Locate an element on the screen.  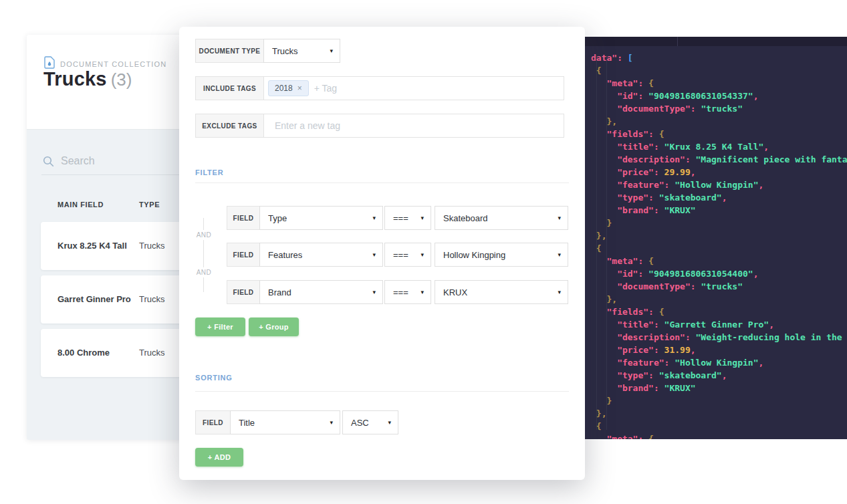
document-type-label: DOCUMENT TYPE is located at coordinates (230, 51).